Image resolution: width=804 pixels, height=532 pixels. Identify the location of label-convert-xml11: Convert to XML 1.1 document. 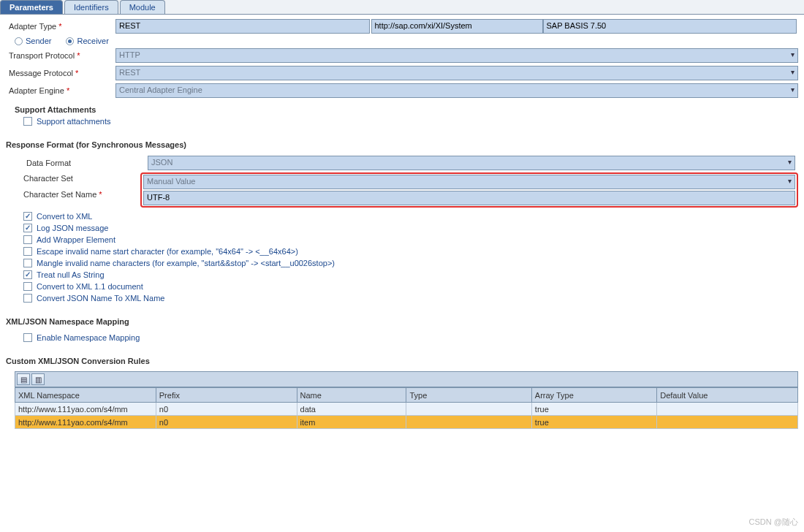
(90, 286).